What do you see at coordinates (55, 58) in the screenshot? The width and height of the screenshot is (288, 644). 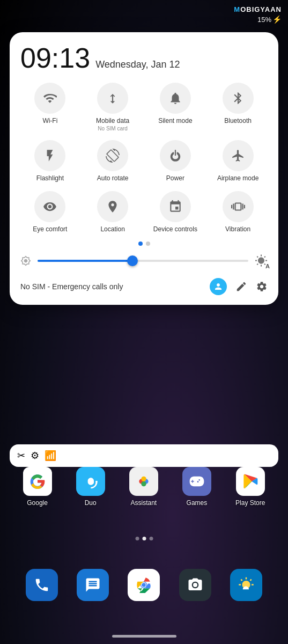 I see `clock-time: 09:13` at bounding box center [55, 58].